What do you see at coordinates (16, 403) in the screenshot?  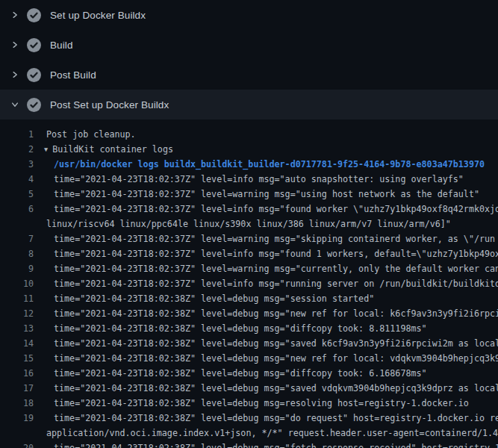 I see `line-number: 18` at bounding box center [16, 403].